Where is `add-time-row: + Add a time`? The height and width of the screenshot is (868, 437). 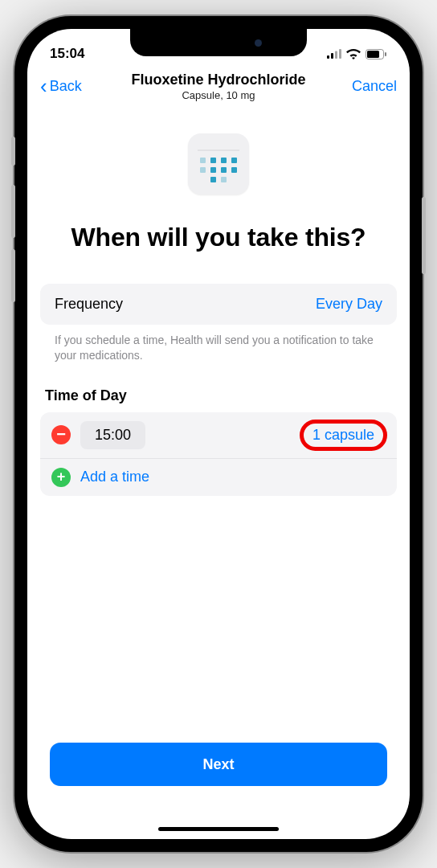 add-time-row: + Add a time is located at coordinates (218, 477).